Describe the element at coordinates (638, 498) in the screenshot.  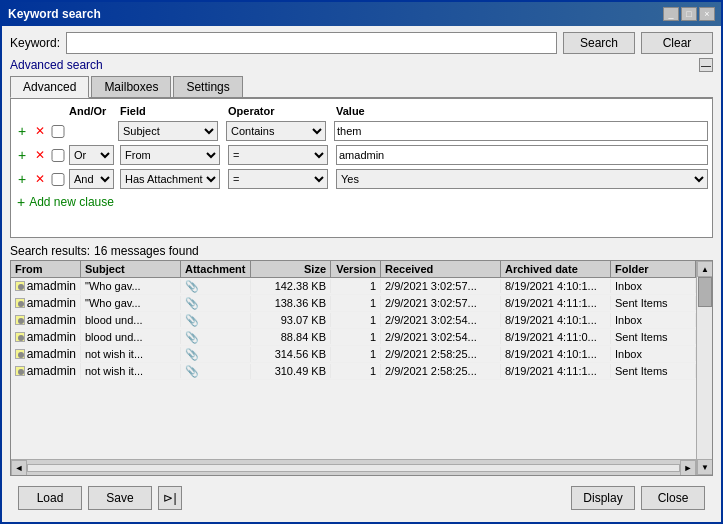
I see `bottom-right-buttons: Display Close` at that location.